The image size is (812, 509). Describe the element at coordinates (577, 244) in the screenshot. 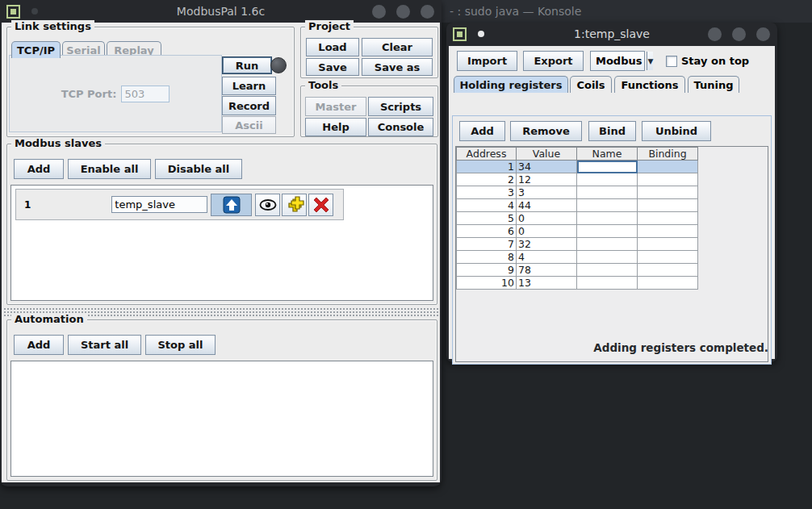

I see `table-row: 732` at that location.